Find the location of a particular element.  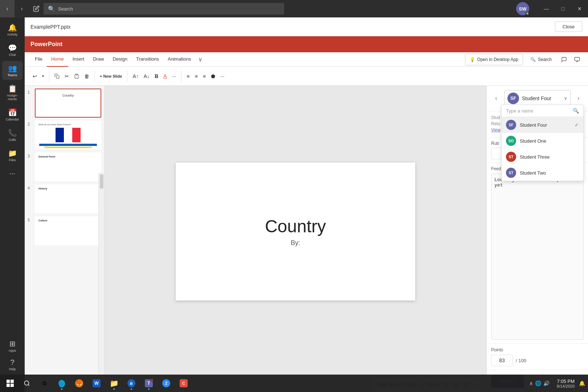

copy-button is located at coordinates (57, 76).